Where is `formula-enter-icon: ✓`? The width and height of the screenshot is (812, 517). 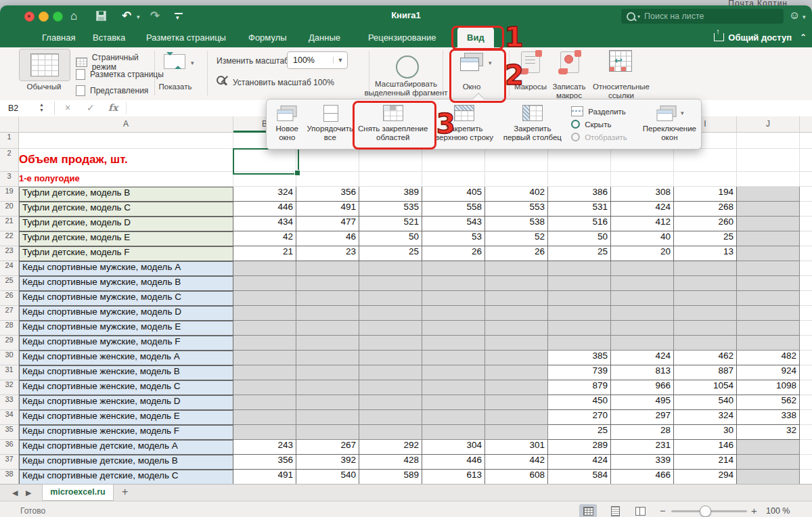 formula-enter-icon: ✓ is located at coordinates (91, 108).